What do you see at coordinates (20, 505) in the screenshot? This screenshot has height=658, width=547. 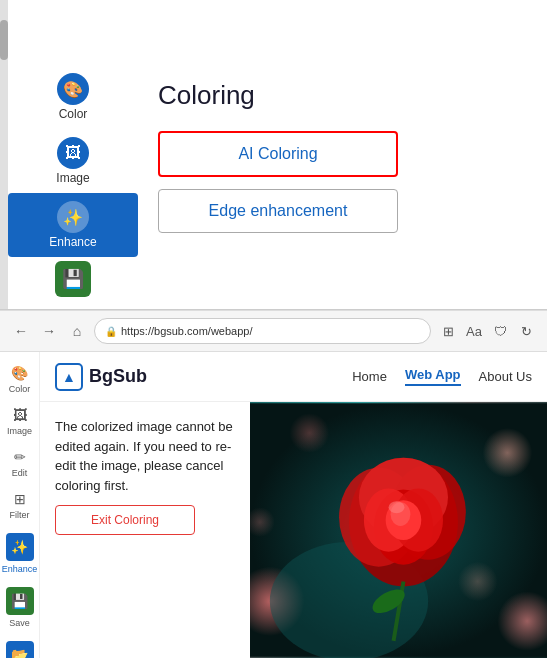 I see `bottom-sidebar: 🎨 Color 🖼 Image ✏ Edit ⊞ Filter ✨ Enhanc…` at bounding box center [20, 505].